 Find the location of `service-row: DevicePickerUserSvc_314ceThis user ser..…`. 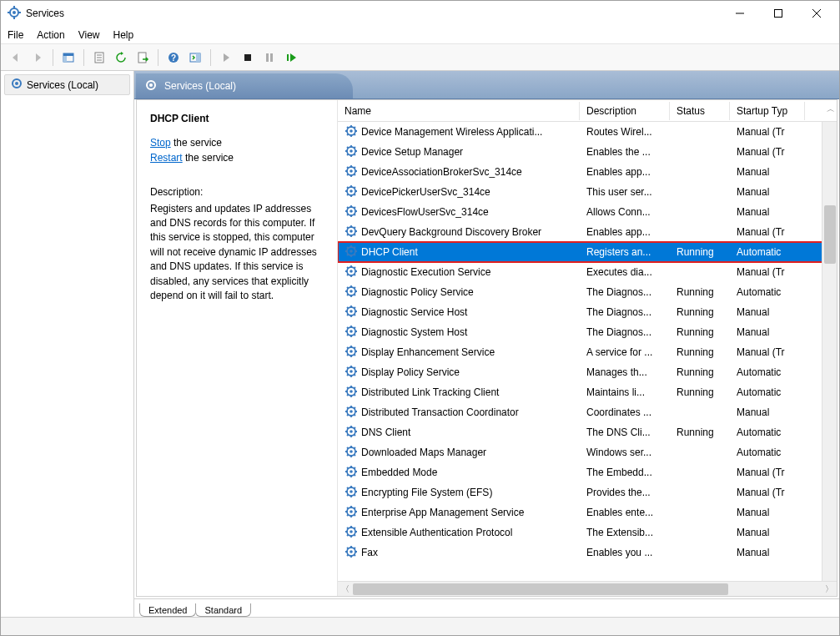

service-row: DevicePickerUserSvc_314ceThis user ser..… is located at coordinates (587, 192).